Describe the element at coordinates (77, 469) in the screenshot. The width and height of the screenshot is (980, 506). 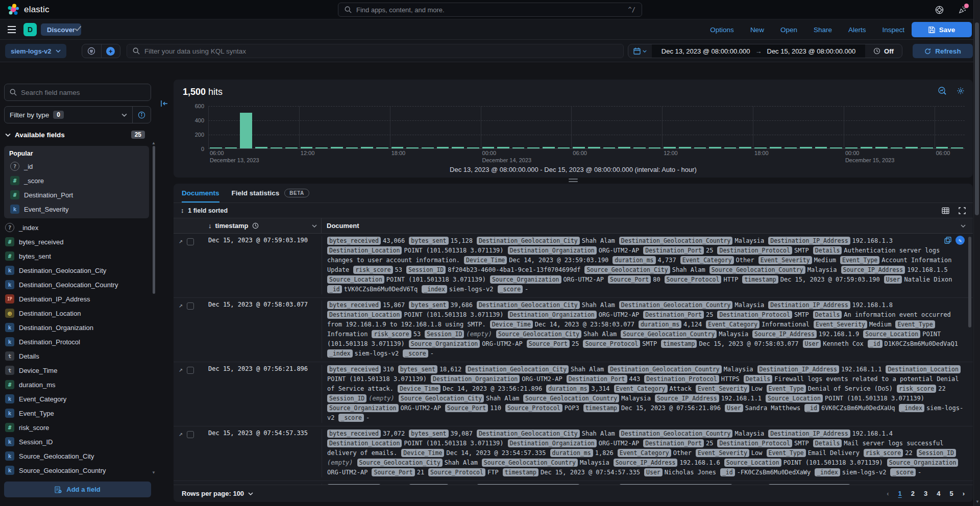
I see `sidebar-field-Source_Geolocation_Country: kSource_Geolocation_Country` at that location.